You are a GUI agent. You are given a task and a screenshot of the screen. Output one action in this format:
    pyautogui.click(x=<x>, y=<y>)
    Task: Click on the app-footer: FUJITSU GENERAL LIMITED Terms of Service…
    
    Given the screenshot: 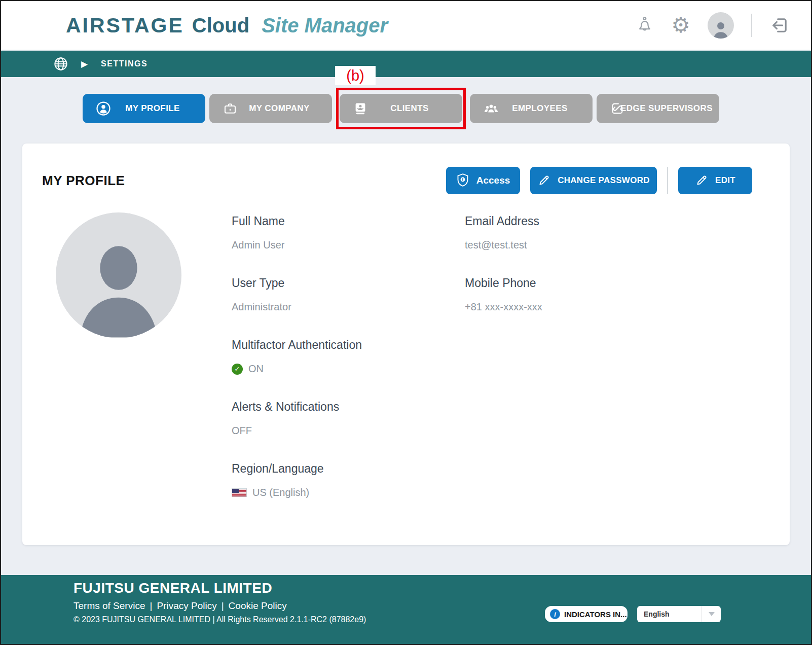 What is the action you would take?
    pyautogui.click(x=406, y=610)
    